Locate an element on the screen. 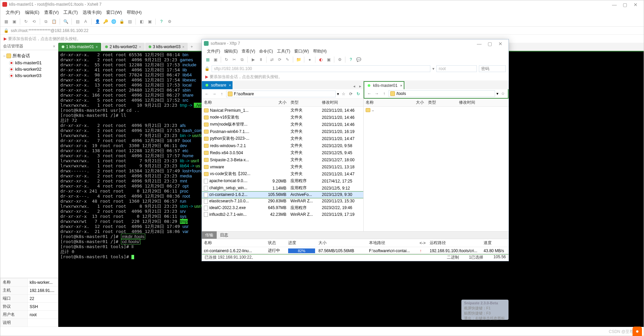 This screenshot has height=336, width=644. disconnect-icon: ⟲ is located at coordinates (34, 22).